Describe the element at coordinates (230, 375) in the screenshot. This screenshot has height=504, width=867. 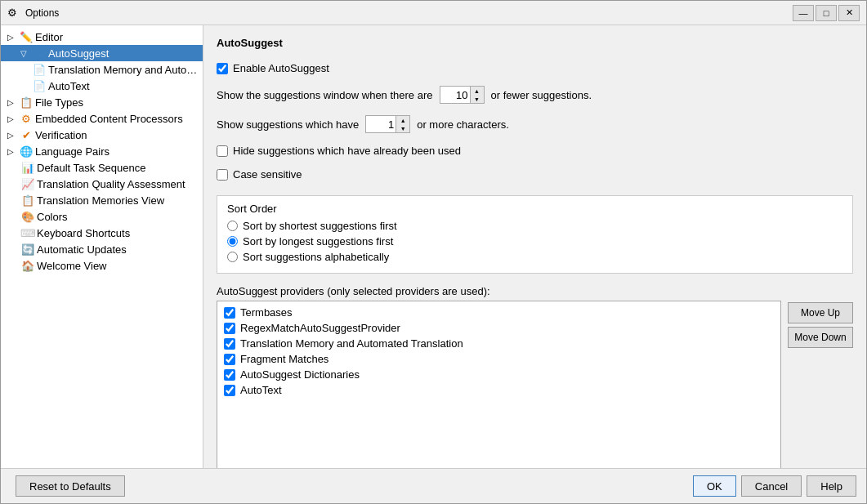
I see `provider-dict-checkbox` at that location.